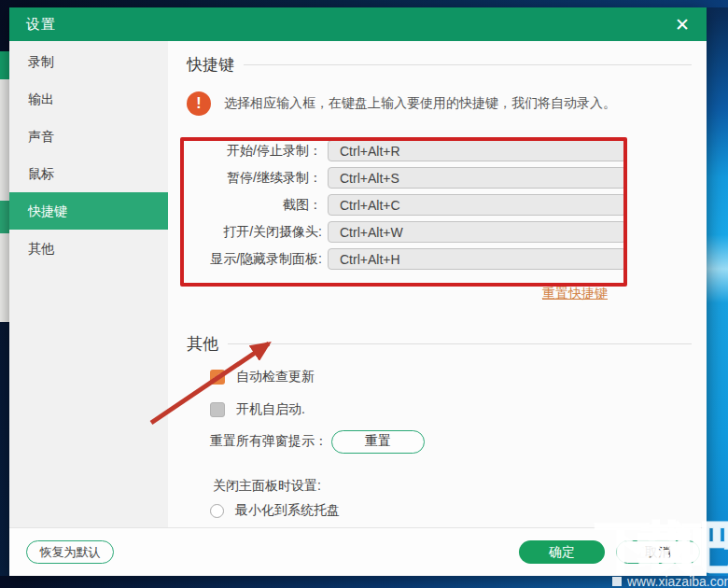  Describe the element at coordinates (446, 259) in the screenshot. I see `hotkey-row: 显示/隐藏录制面板:` at that location.